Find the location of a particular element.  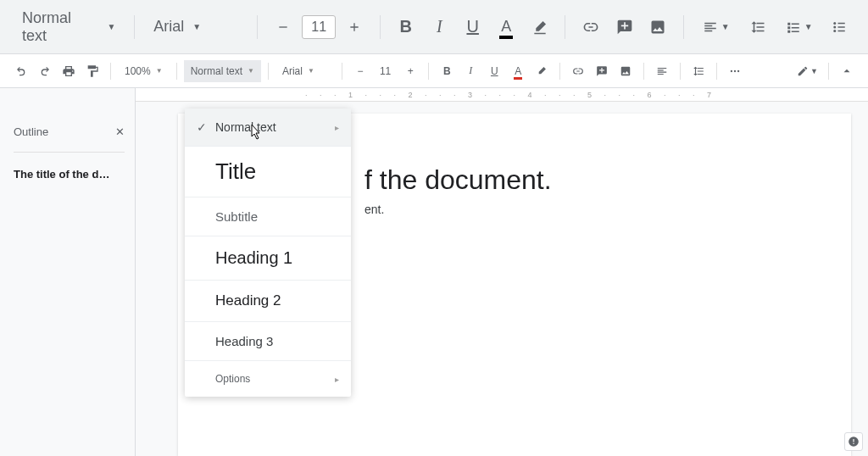

secondary-toolbar: 100% ▼ Normal text ▼ Arial ▼ − 11 + B I … is located at coordinates (434, 71).